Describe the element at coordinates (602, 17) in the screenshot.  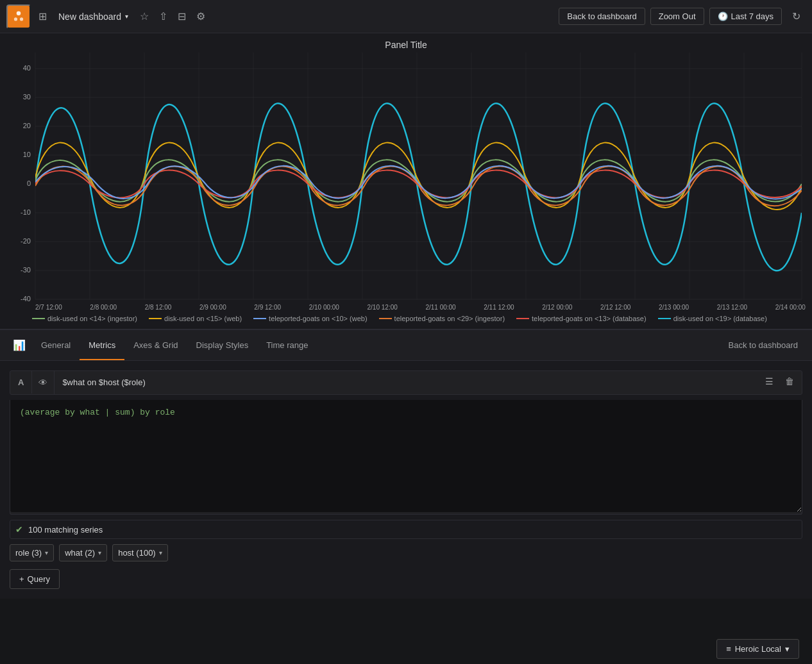
I see `back-to-dashboard-label: Back to dashboard` at that location.